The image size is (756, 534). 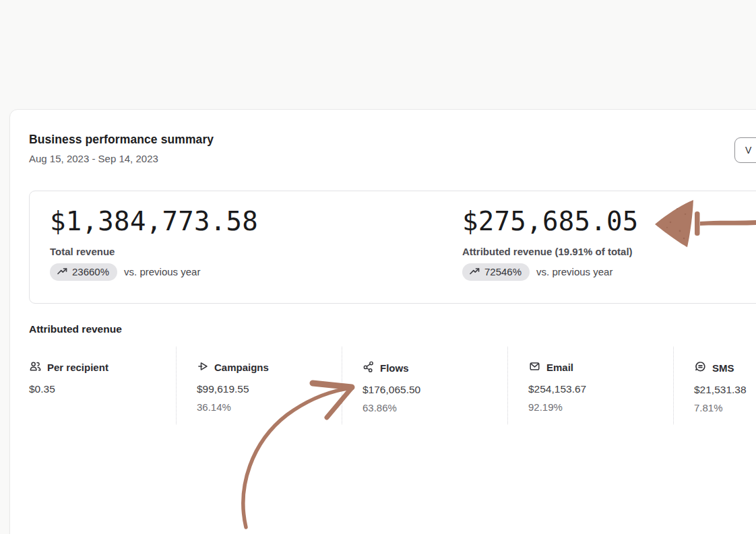 What do you see at coordinates (90, 272) in the screenshot?
I see `total-revenue-change-value: 23660%` at bounding box center [90, 272].